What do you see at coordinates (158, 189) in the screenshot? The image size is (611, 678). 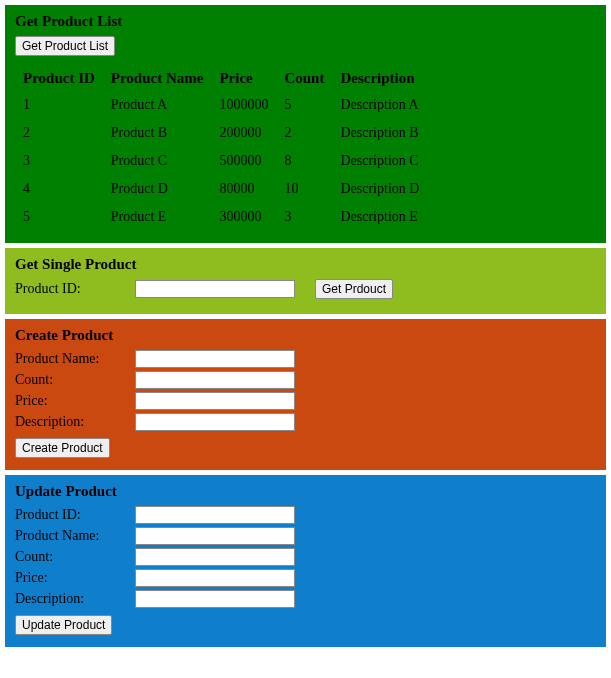 I see `cell-name: Product D` at bounding box center [158, 189].